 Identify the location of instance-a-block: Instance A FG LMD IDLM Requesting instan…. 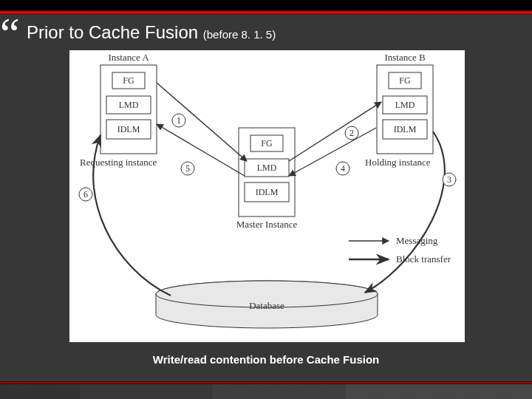
(118, 109).